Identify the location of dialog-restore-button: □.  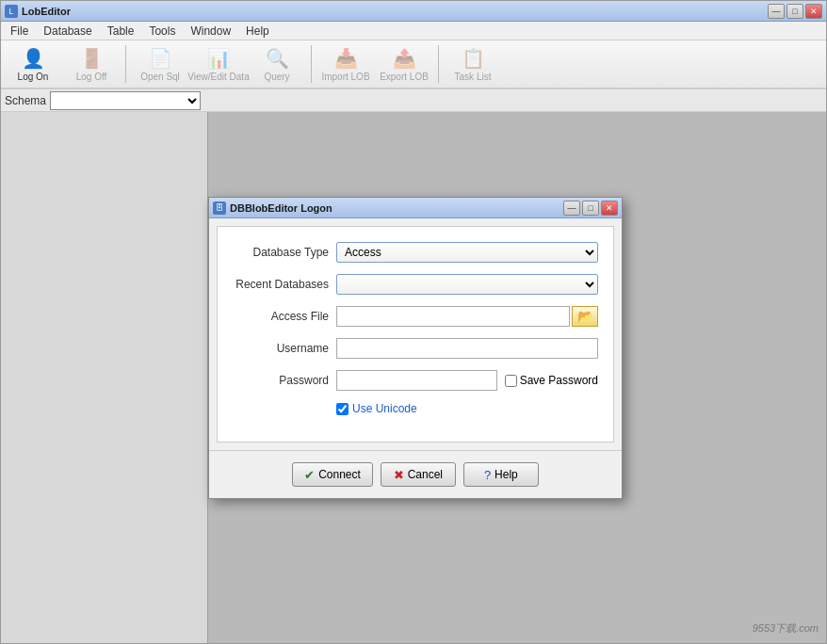
(591, 208).